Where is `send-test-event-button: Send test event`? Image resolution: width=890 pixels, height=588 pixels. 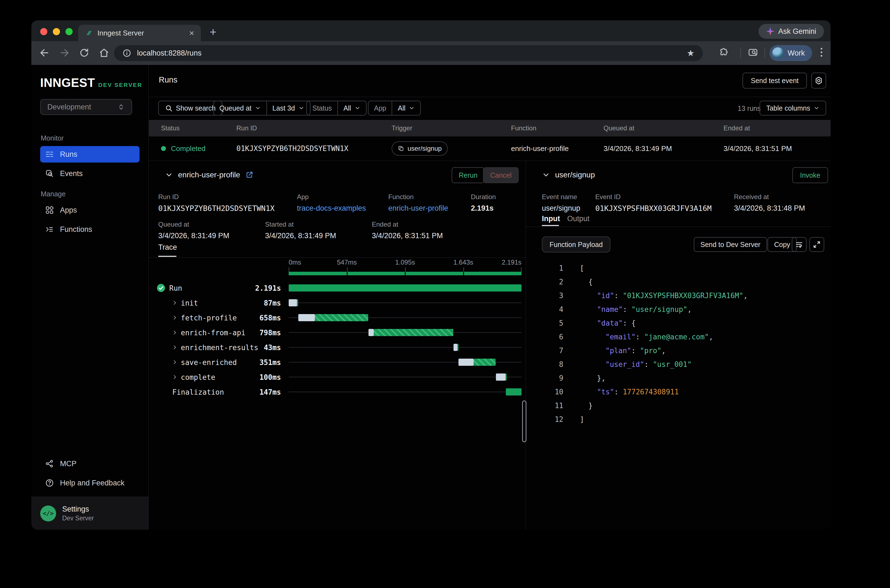
send-test-event-button: Send test event is located at coordinates (774, 81).